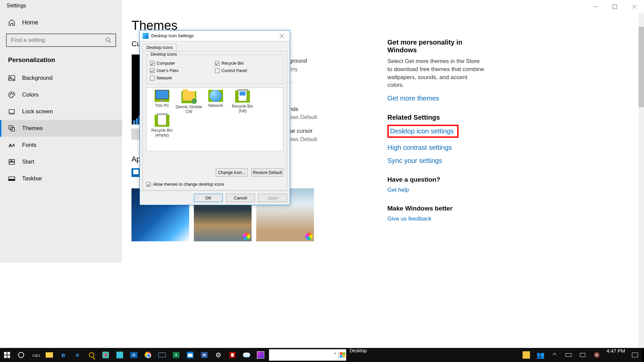 Image resolution: width=644 pixels, height=362 pixels. Describe the element at coordinates (162, 355) in the screenshot. I see `taskbar-laptop-app` at that location.